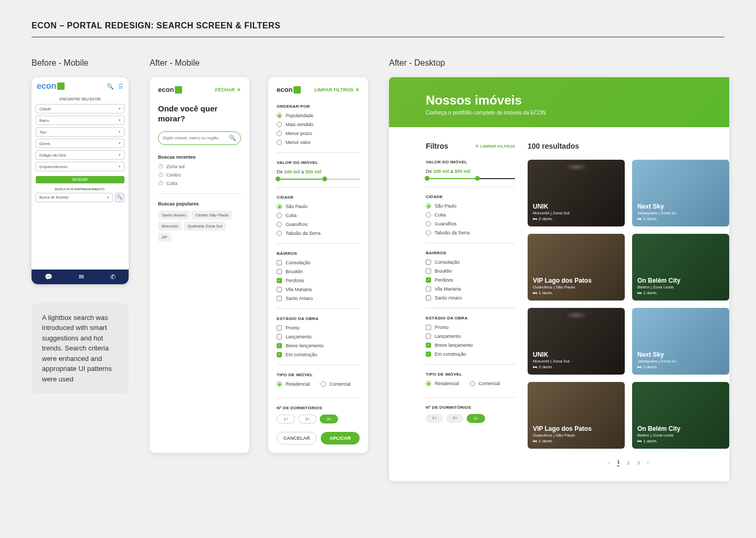  I want to click on page-2: 2, so click(628, 463).